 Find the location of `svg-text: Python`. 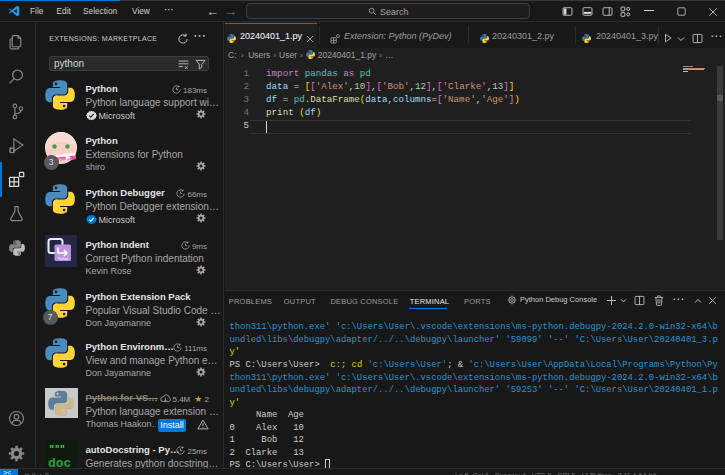

svg-text: Python is located at coordinates (63, 259).